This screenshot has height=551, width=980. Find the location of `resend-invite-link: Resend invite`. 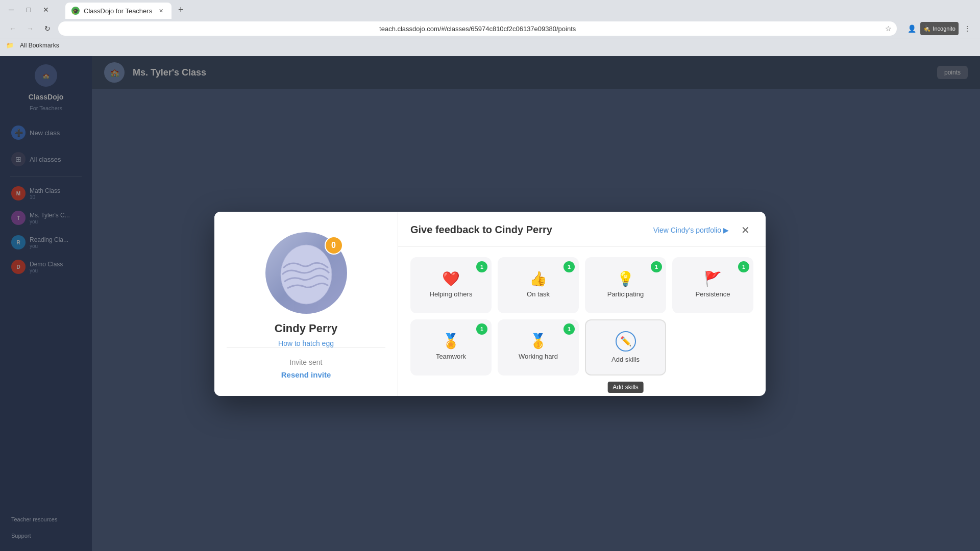

resend-invite-link: Resend invite is located at coordinates (306, 374).